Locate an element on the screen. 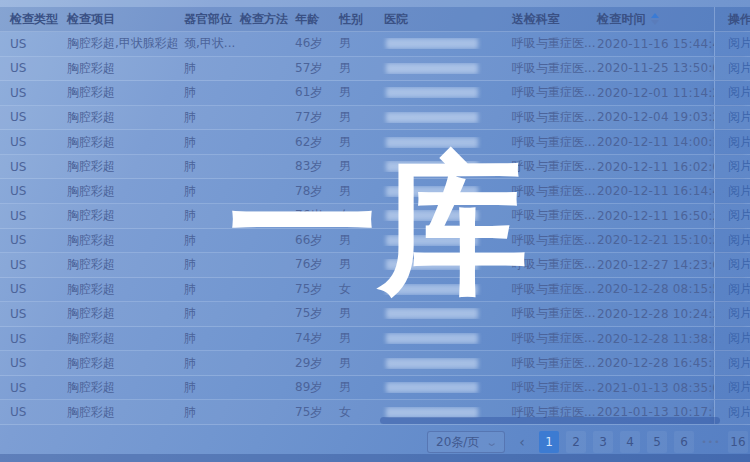 The height and width of the screenshot is (462, 750). page-button-5: 5 is located at coordinates (657, 442).